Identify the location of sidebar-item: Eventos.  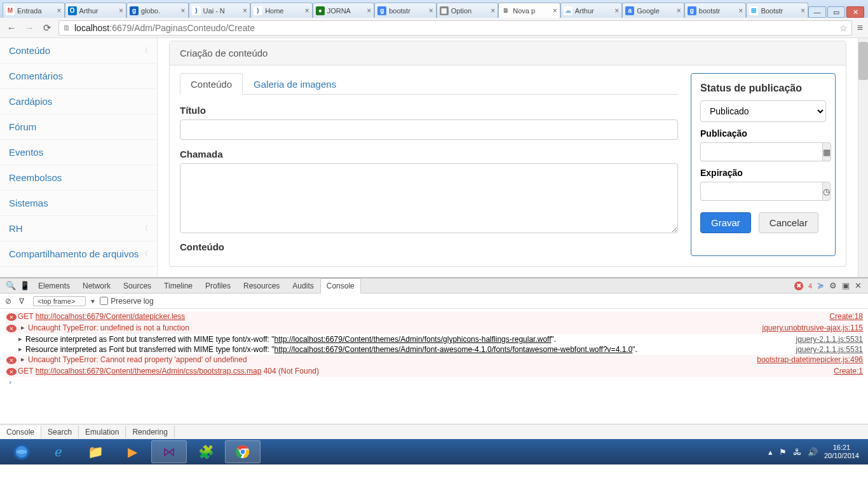
(79, 152).